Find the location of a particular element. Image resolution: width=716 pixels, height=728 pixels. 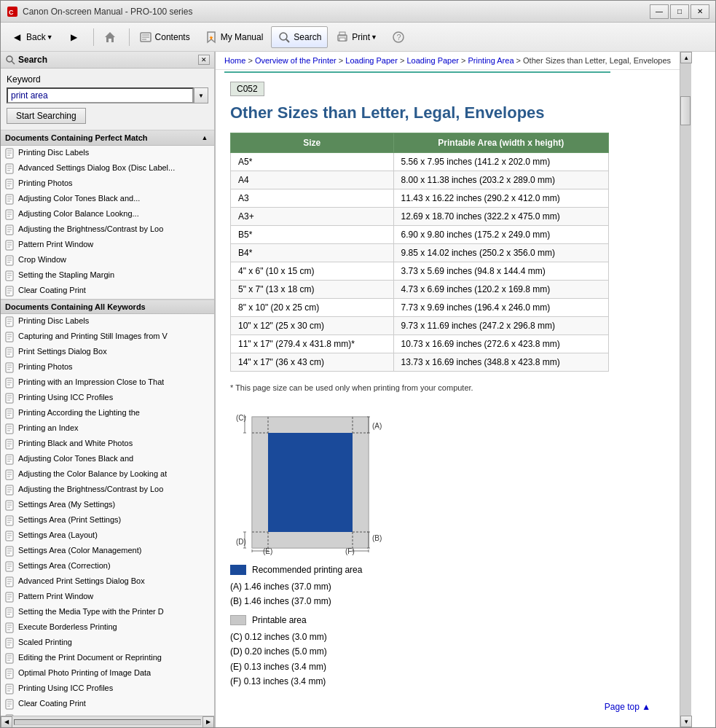

all-keywords-header: Documents Containing All Keywords is located at coordinates (108, 307).